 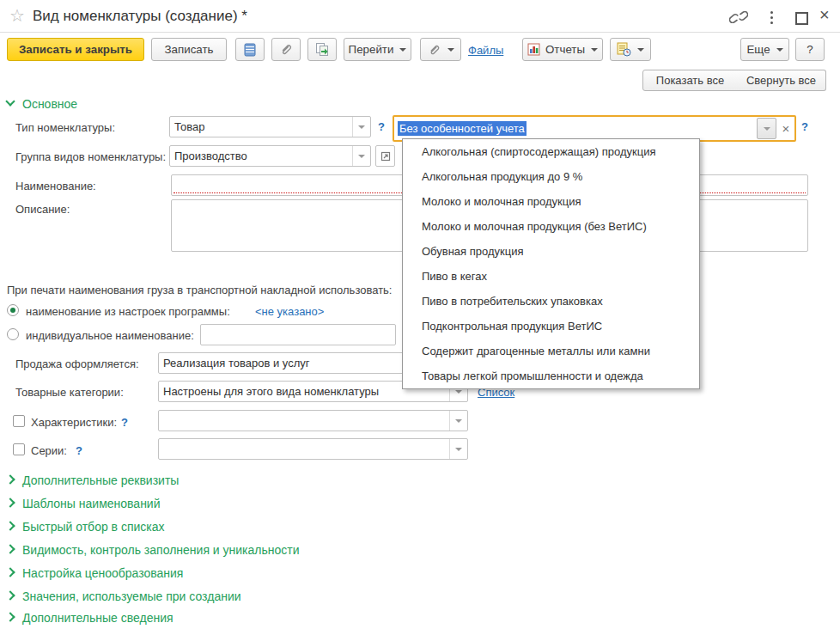 I want to click on report-icon, so click(x=534, y=50).